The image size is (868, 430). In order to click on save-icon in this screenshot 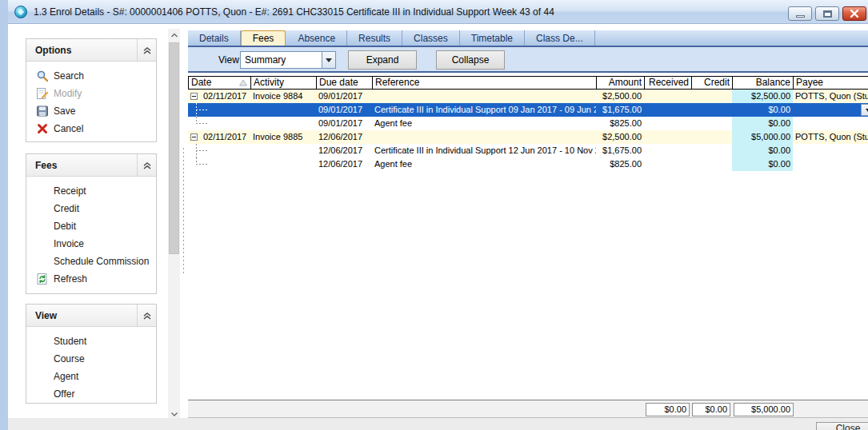, I will do `click(42, 111)`.